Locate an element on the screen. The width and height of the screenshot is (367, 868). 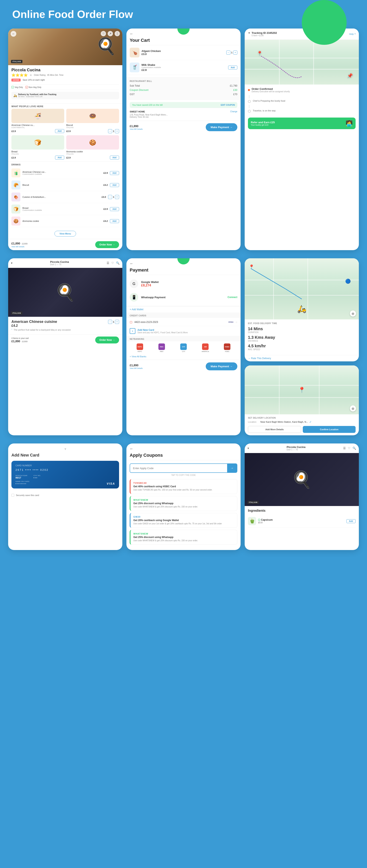
add-new-card-item: + Add New Card Save and pay via HDFC, Fo… is located at coordinates (184, 331).